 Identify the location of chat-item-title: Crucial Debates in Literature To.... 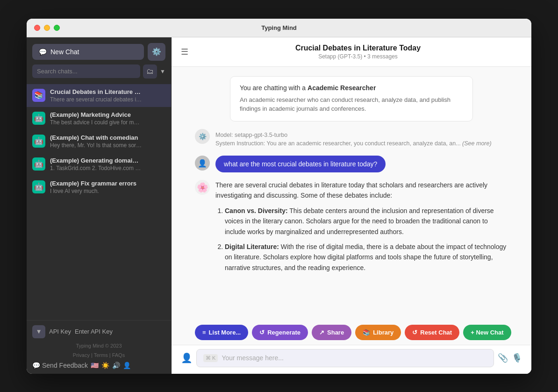
(96, 92).